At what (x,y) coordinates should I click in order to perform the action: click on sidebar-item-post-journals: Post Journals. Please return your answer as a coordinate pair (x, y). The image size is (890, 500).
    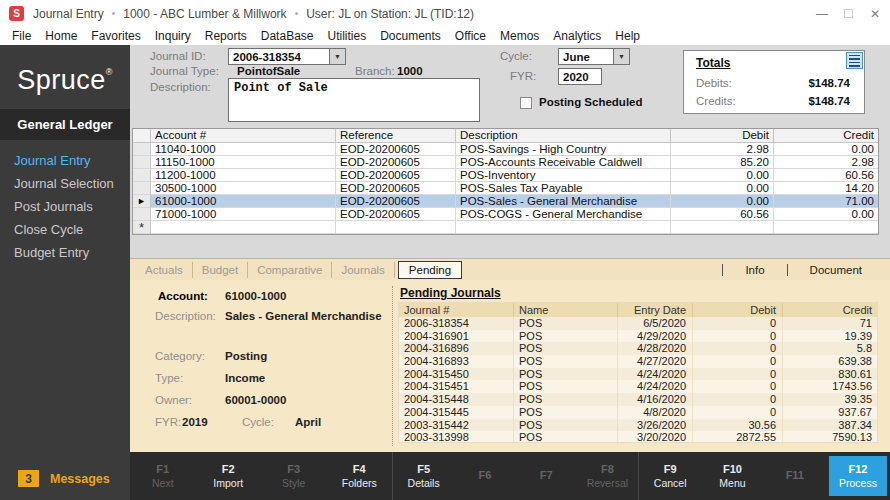
    Looking at the image, I should click on (65, 206).